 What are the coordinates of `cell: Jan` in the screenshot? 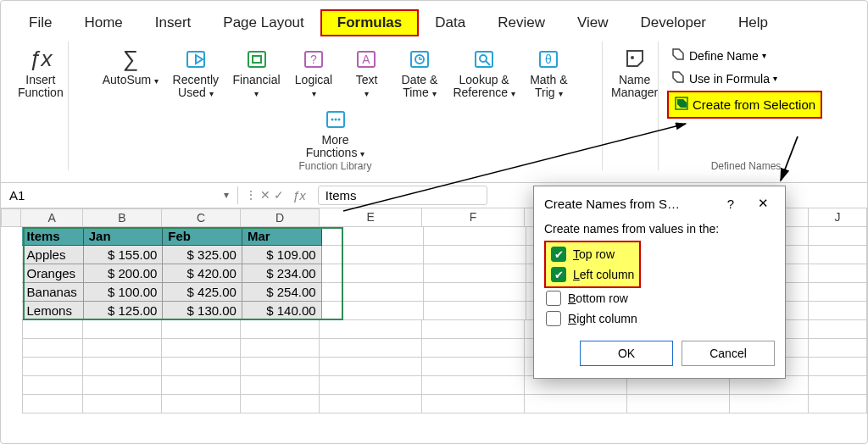 It's located at (124, 236).